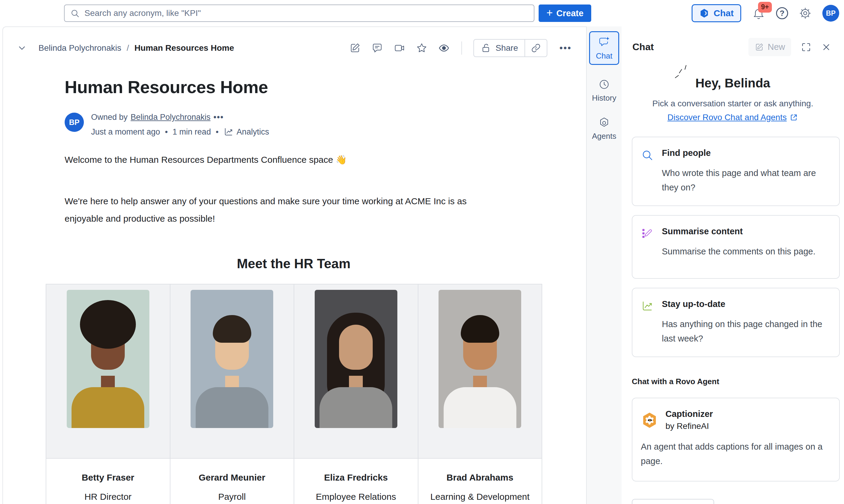 The width and height of the screenshot is (844, 504). What do you see at coordinates (736, 247) in the screenshot?
I see `conversation-starters: Find people Who wrote this page and what…` at bounding box center [736, 247].